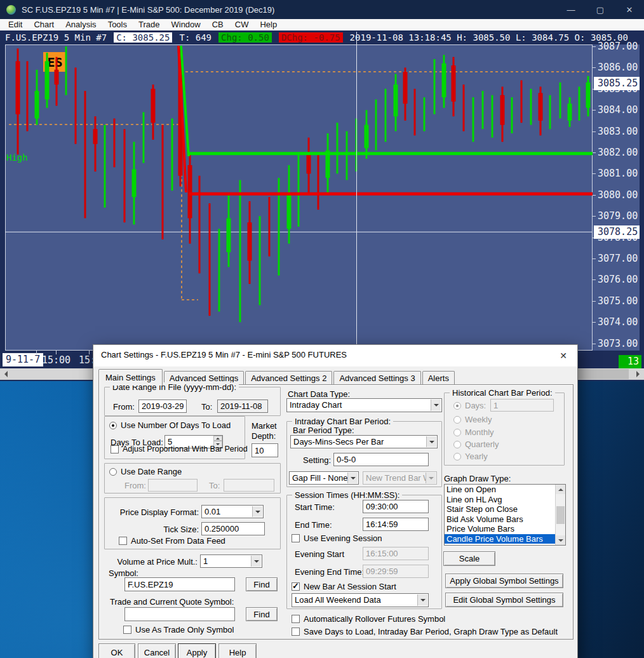  Describe the element at coordinates (344, 587) in the screenshot. I see `new-bar-at-session-start-checkbox: New Bar At Session Start` at that location.